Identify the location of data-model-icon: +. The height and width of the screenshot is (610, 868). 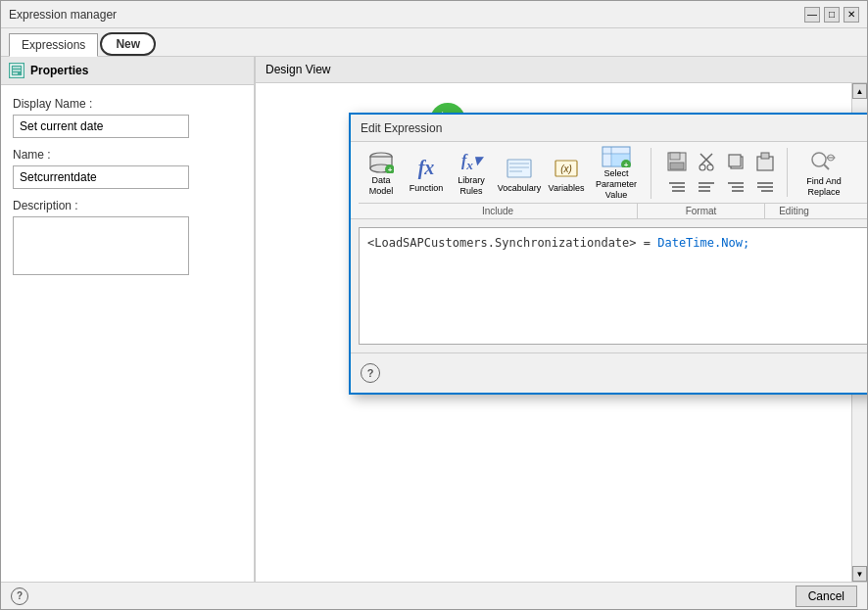
(381, 163).